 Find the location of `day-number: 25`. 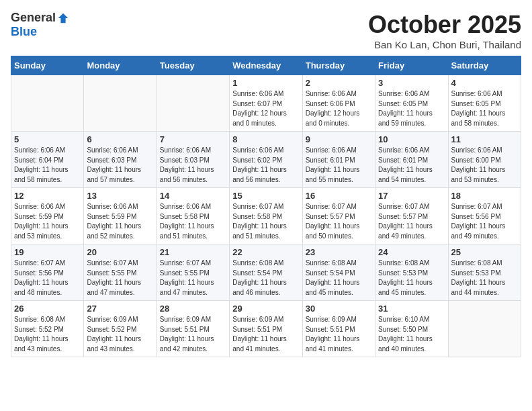

day-number: 25 is located at coordinates (485, 253).